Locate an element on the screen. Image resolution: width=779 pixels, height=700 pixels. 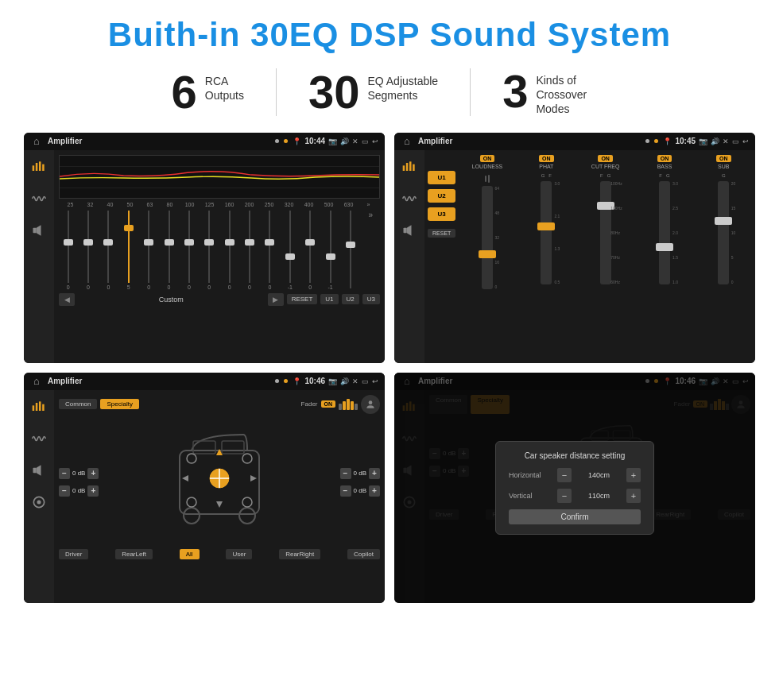
stat-label-crossover: Kinds ofCrossover Modes is located at coordinates (572, 95).